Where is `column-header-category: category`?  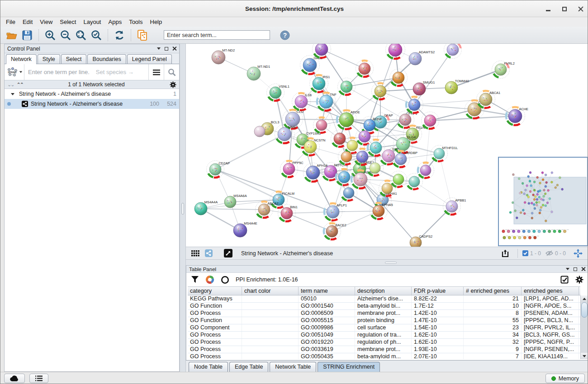
column-header-category: category is located at coordinates (215, 291).